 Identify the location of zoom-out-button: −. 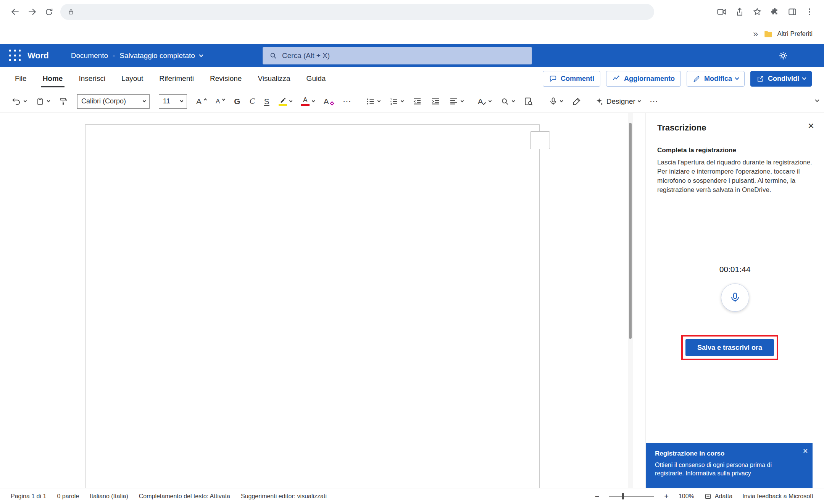
(597, 496).